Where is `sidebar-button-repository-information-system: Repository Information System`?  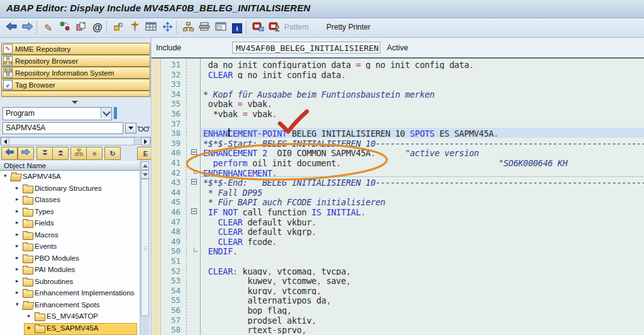 sidebar-button-repository-information-system: Repository Information System is located at coordinates (75, 73).